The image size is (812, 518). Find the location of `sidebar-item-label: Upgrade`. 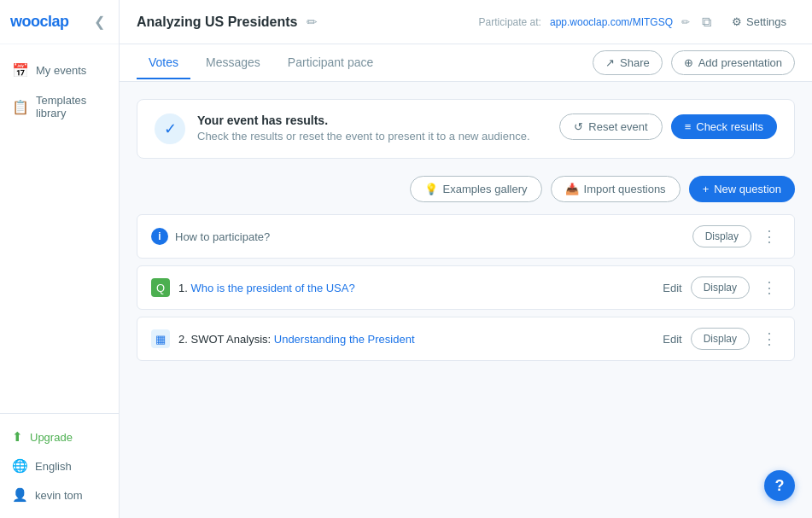

sidebar-item-label: Upgrade is located at coordinates (51, 437).